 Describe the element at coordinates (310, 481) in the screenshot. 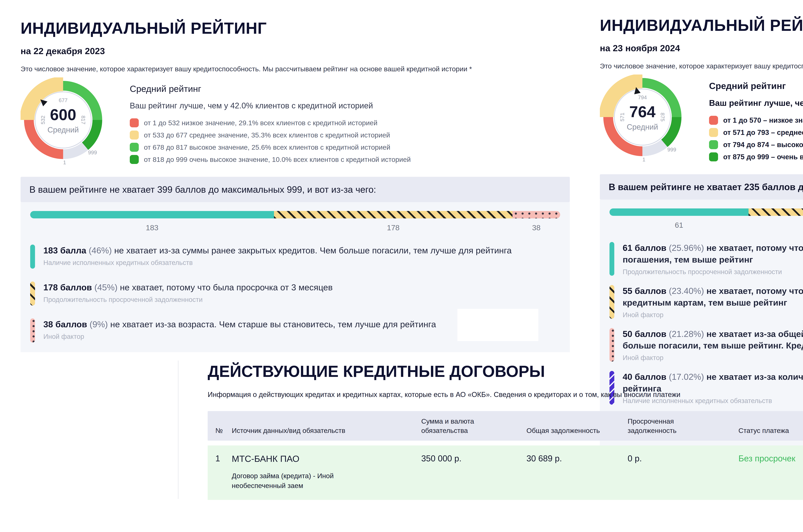

I see `obligation-type: Договор займа (кредита) - Иной необеспеч…` at that location.